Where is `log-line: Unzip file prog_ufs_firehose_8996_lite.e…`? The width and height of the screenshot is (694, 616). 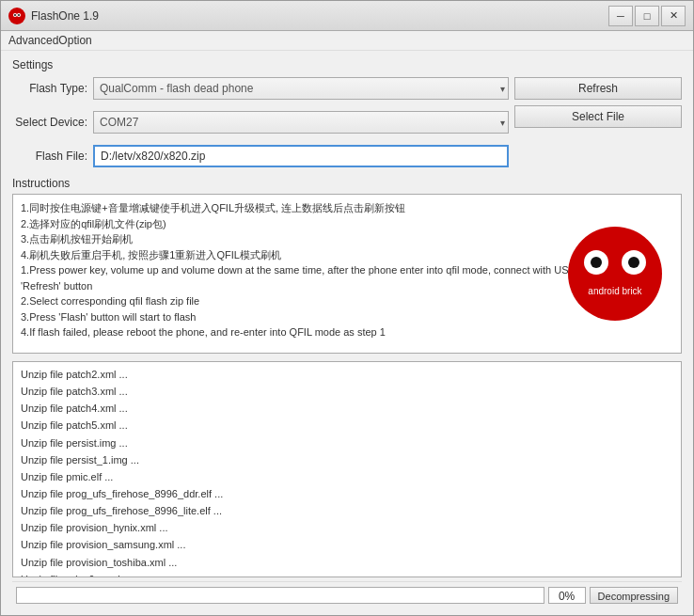
log-line: Unzip file prog_ufs_firehose_8996_lite.e… is located at coordinates (347, 511).